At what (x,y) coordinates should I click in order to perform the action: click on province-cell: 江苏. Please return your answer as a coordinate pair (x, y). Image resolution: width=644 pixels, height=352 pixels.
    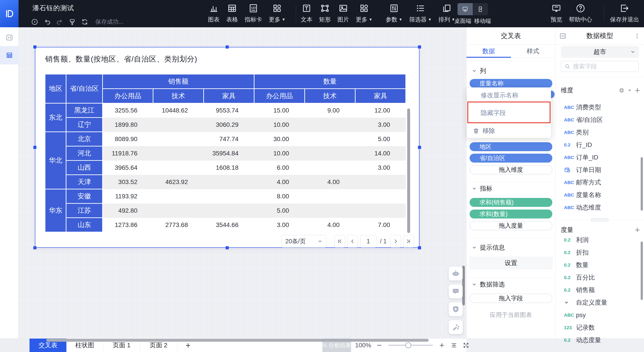
    Looking at the image, I should click on (84, 210).